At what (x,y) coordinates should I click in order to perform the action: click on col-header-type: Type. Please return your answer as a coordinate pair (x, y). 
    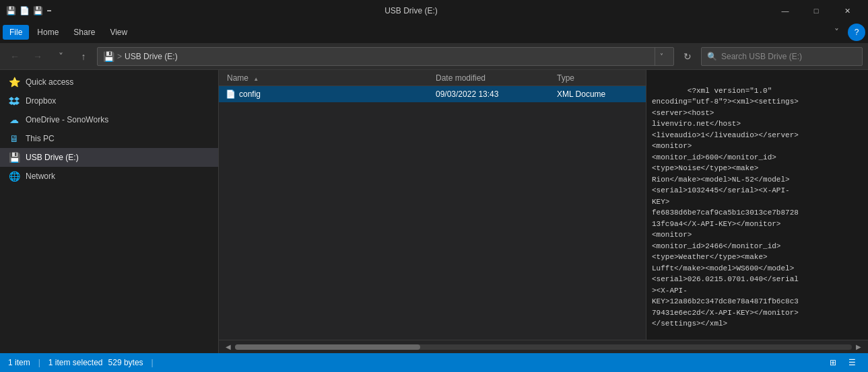
    Looking at the image, I should click on (597, 78).